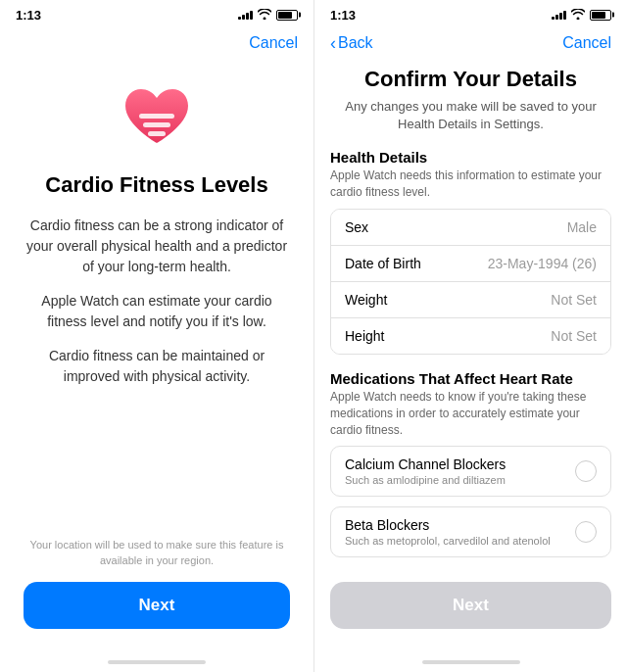  What do you see at coordinates (448, 541) in the screenshot?
I see `med-desc-beta: Such as metoprolol, carvedilol and ateno…` at bounding box center [448, 541].